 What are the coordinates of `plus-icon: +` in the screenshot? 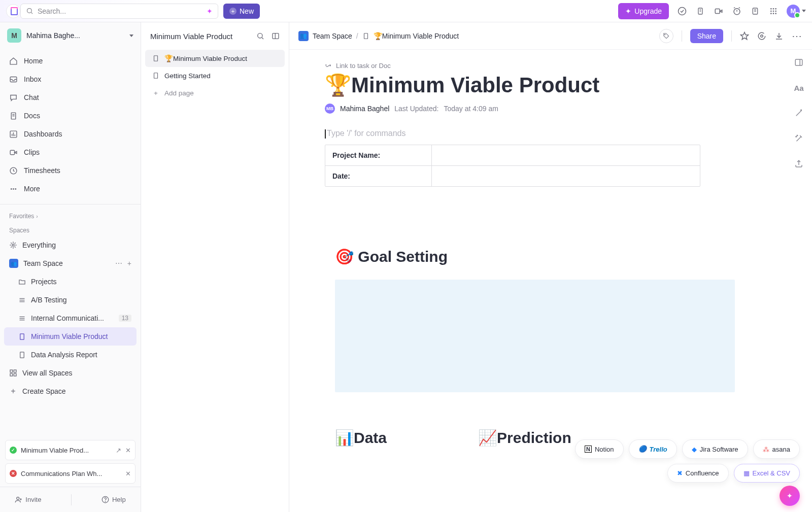 It's located at (129, 263).